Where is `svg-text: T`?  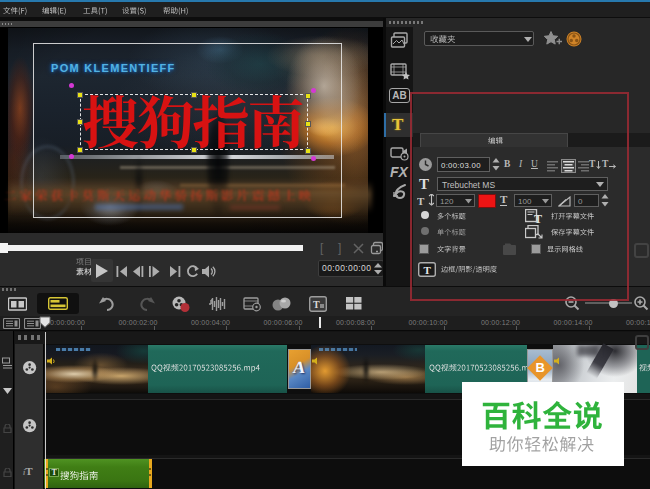 svg-text: T is located at coordinates (316, 304).